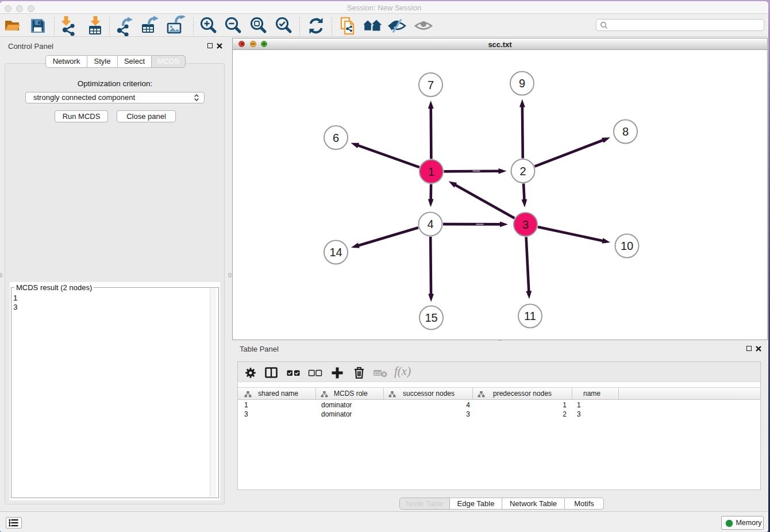  Describe the element at coordinates (627, 246) in the screenshot. I see `svg-text: 10` at that location.